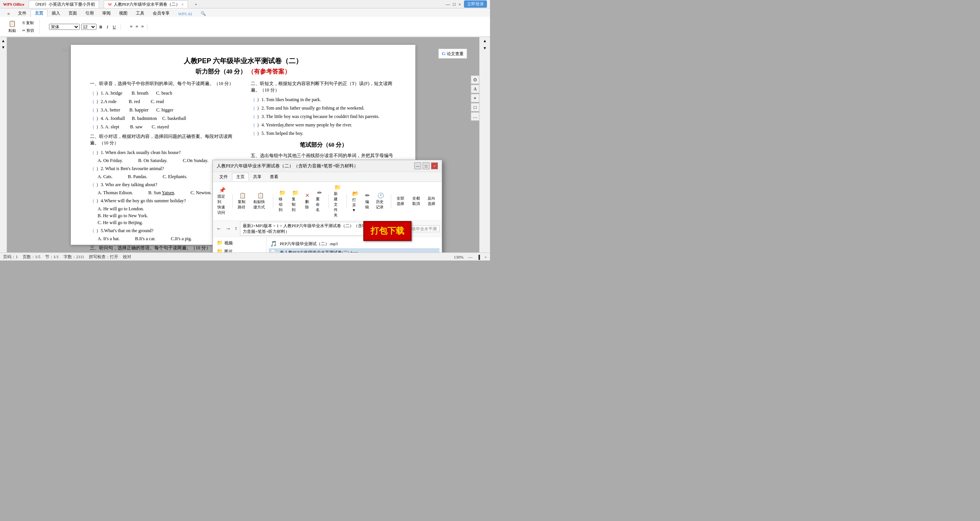  What do you see at coordinates (323, 145) in the screenshot?
I see `written-title: 笔试部分（60 分）` at bounding box center [323, 145].